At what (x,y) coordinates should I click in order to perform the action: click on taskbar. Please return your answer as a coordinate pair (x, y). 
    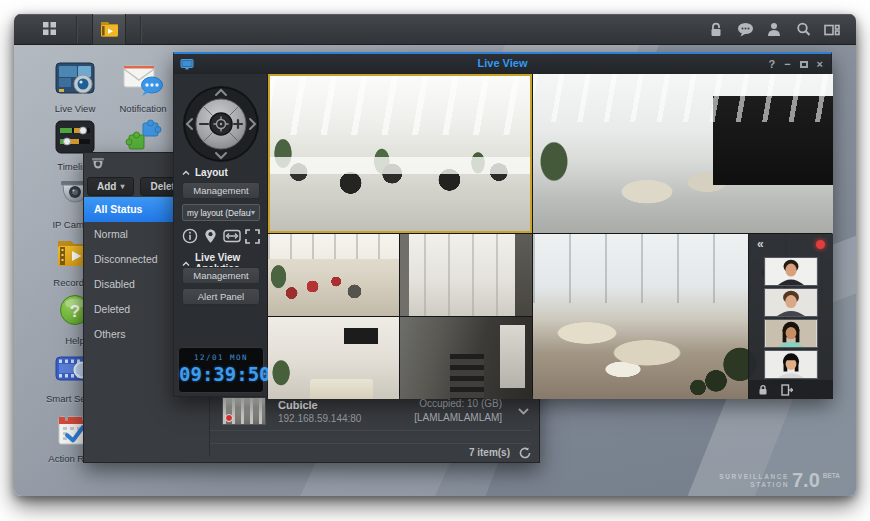
    Looking at the image, I should click on (435, 30).